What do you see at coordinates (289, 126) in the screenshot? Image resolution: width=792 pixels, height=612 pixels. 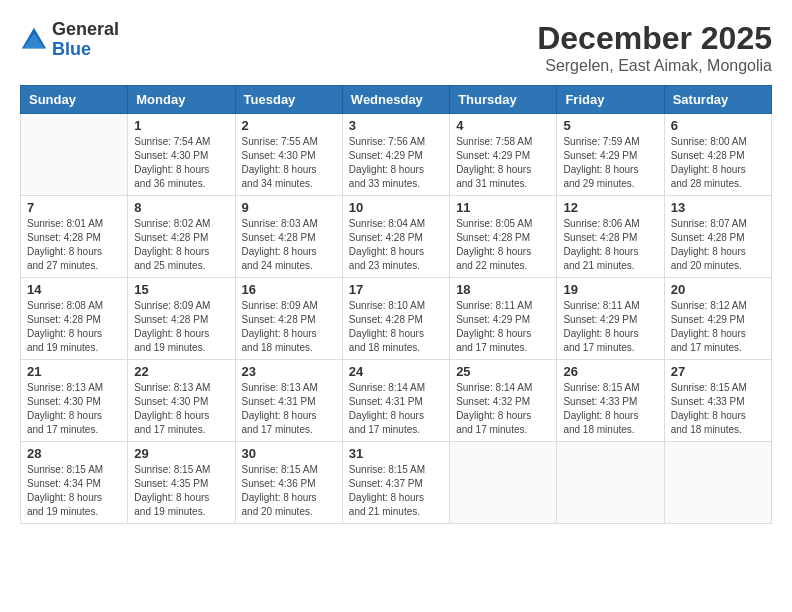 I see `day-number: 2` at bounding box center [289, 126].